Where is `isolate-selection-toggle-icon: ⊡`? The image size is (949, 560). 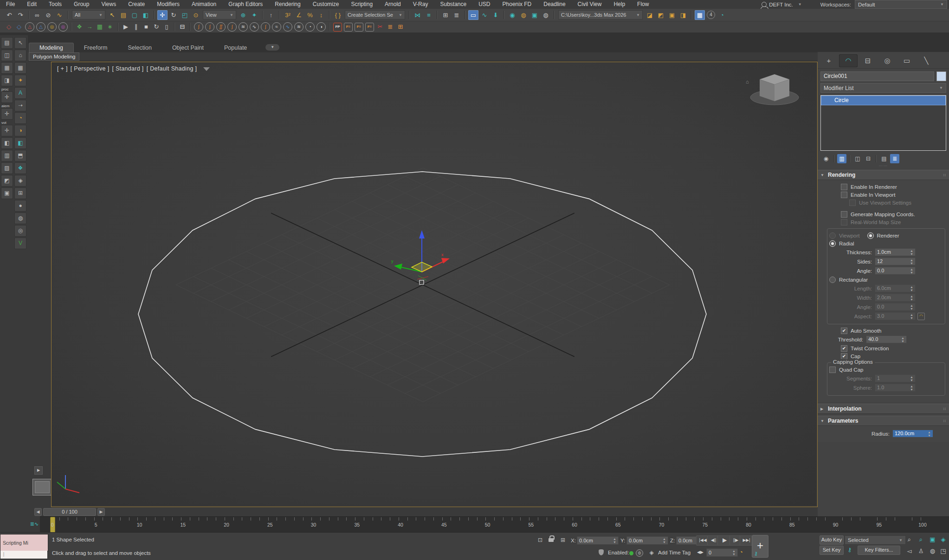
isolate-selection-toggle-icon: ⊡ is located at coordinates (540, 540).